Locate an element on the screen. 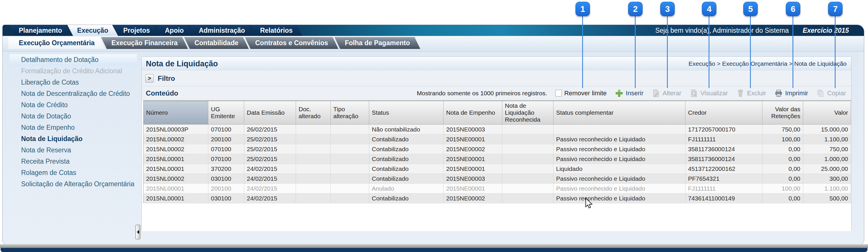 The width and height of the screenshot is (868, 252). remove-limit-group: Remover limite is located at coordinates (581, 93).